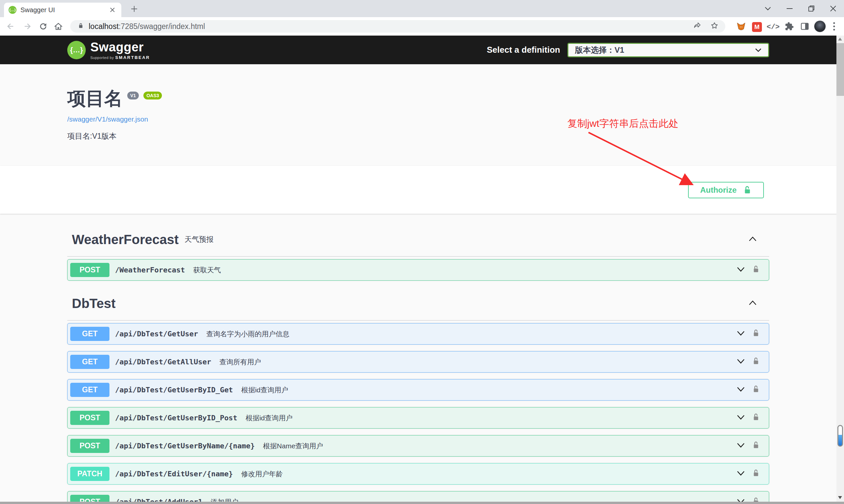 The height and width of the screenshot is (504, 844). I want to click on maximize-button, so click(811, 8).